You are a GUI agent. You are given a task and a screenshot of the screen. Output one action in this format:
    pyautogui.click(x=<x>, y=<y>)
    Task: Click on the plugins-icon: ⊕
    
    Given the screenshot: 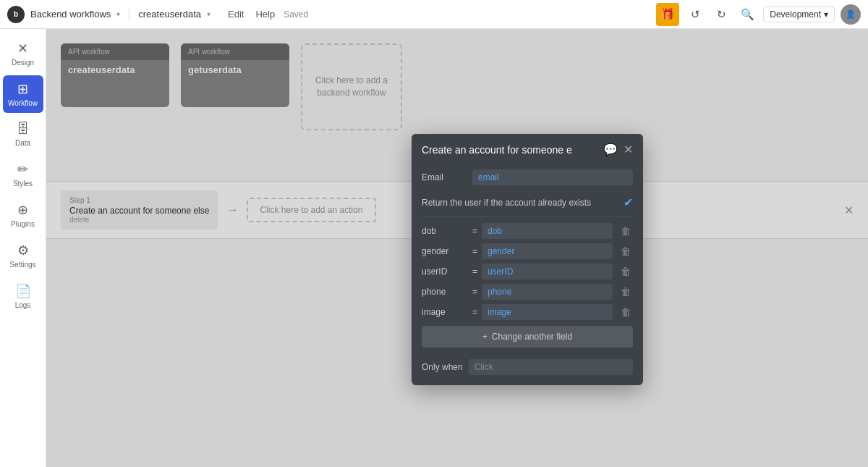 What is the action you would take?
    pyautogui.click(x=23, y=210)
    